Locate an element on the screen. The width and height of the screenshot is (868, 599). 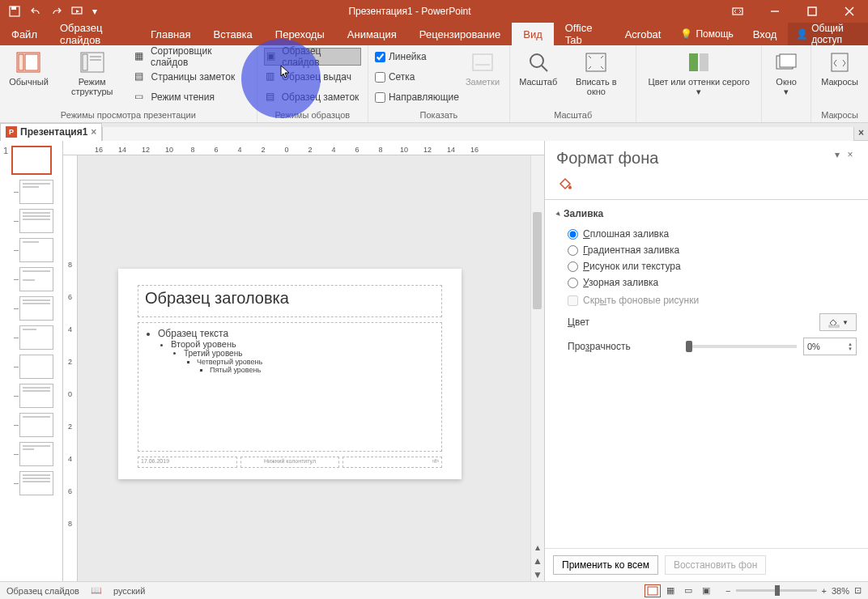
tab-home: Главная is located at coordinates (170, 34).